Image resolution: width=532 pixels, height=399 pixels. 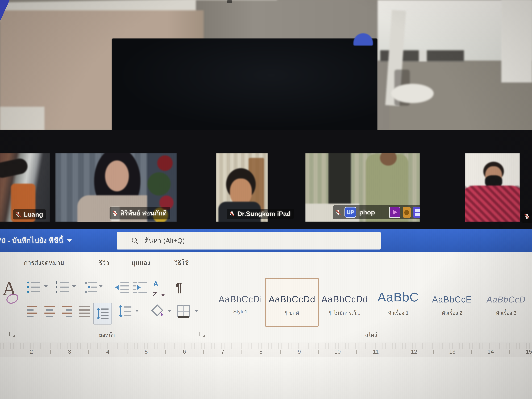 I want to click on participant-tile-phop: UP phop ..., so click(x=363, y=187).